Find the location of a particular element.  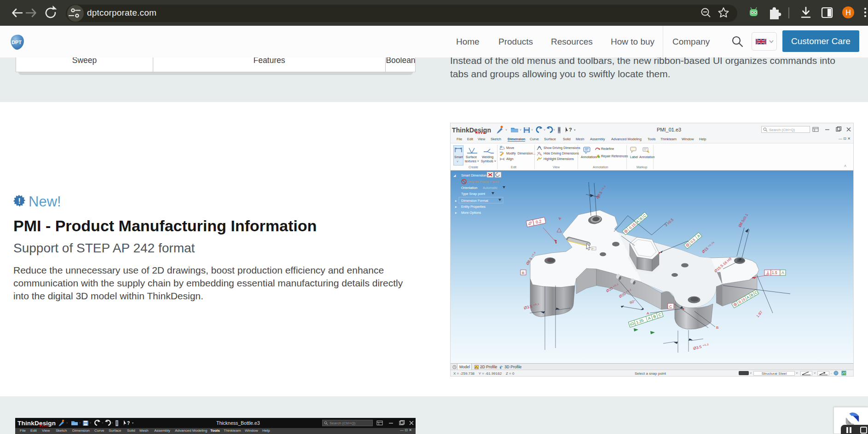

svg-text: Dimension Format is located at coordinates (475, 200).